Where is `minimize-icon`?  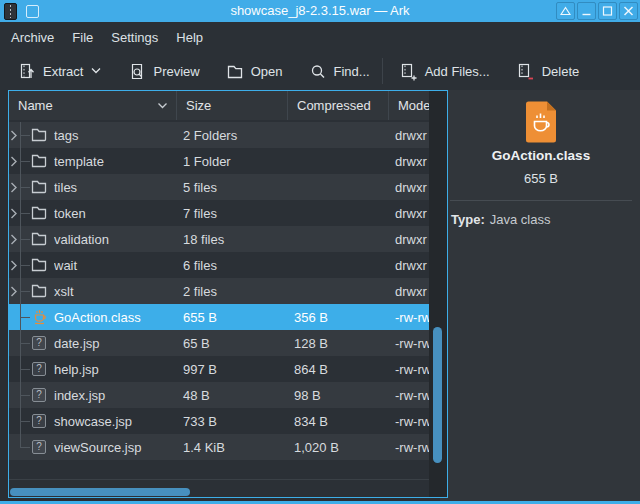 minimize-icon is located at coordinates (586, 11).